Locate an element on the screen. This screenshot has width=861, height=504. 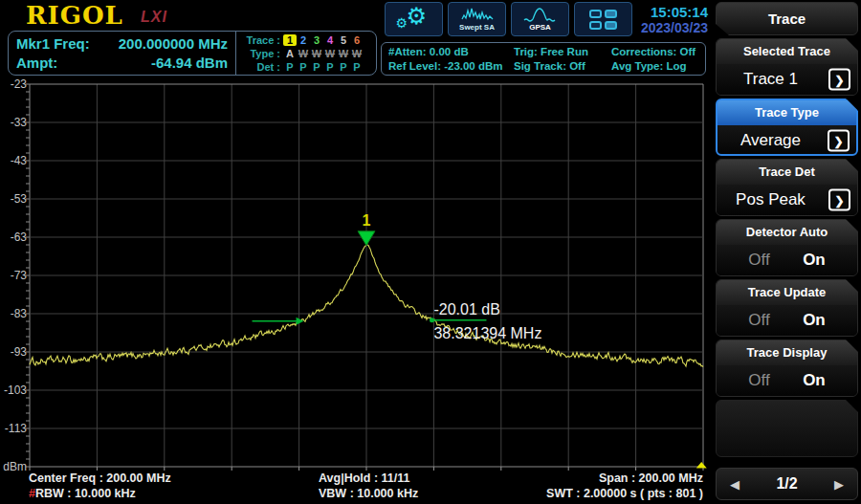
page-prev-icon: ◀ is located at coordinates (735, 484).